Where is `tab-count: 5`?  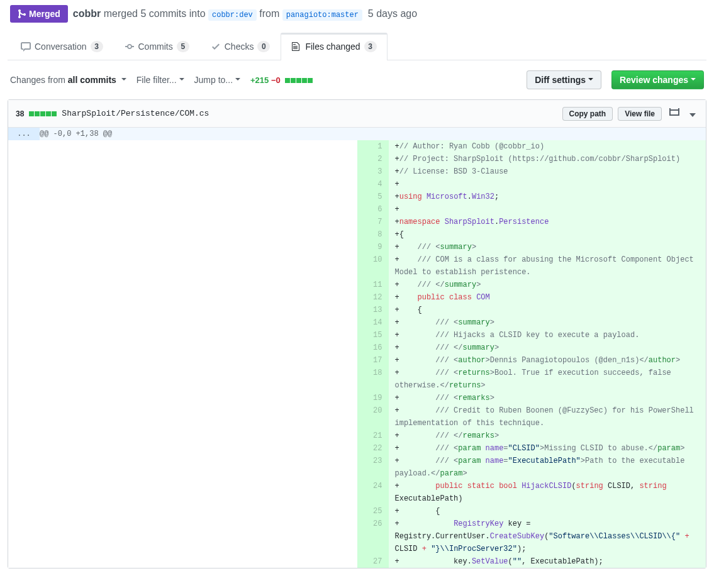 tab-count: 5 is located at coordinates (183, 47).